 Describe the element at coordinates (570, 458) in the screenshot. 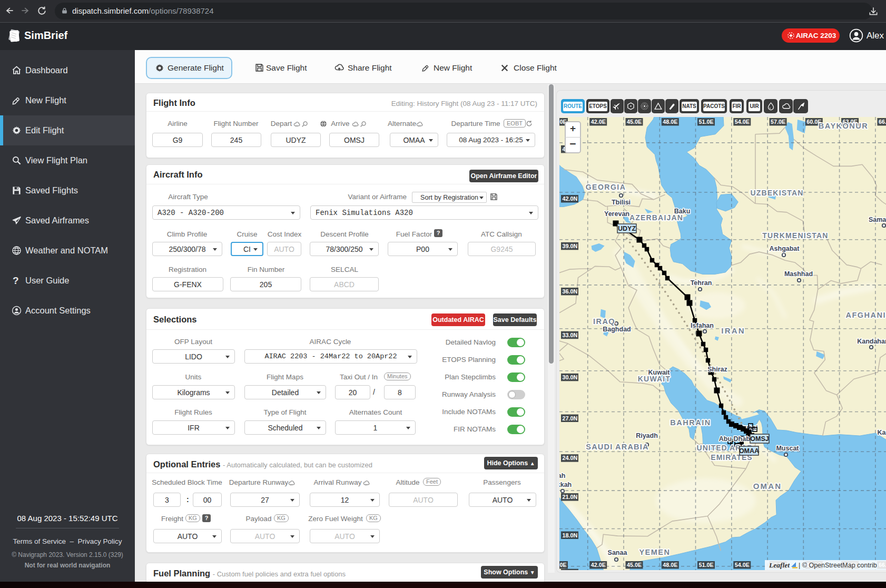

I see `svg-text: 24.0N` at that location.